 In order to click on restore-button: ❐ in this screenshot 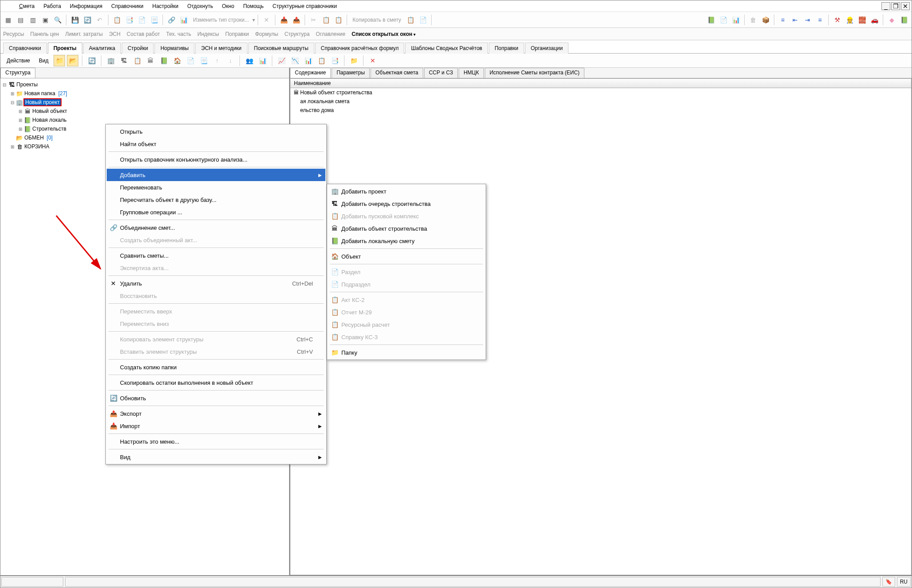, I will do `click(896, 6)`.